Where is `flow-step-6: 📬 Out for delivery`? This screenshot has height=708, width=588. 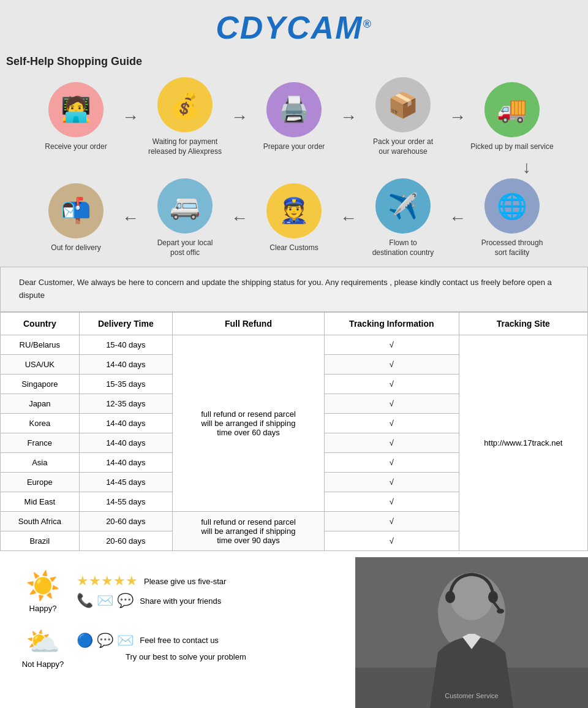 flow-step-6: 📬 Out for delivery is located at coordinates (76, 218).